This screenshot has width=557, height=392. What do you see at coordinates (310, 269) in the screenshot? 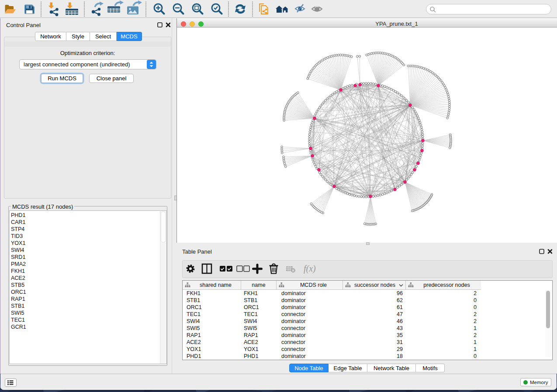
I see `svg-text: f(x)` at bounding box center [310, 269].